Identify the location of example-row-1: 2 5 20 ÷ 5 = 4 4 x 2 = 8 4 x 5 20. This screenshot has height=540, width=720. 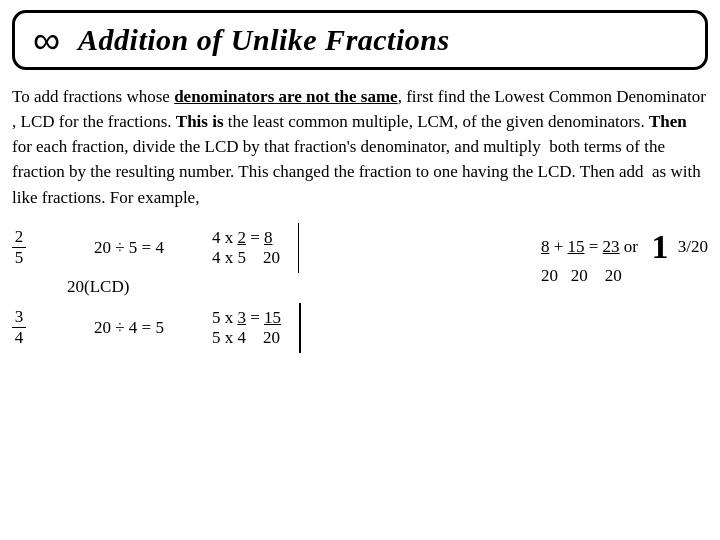
(262, 248).